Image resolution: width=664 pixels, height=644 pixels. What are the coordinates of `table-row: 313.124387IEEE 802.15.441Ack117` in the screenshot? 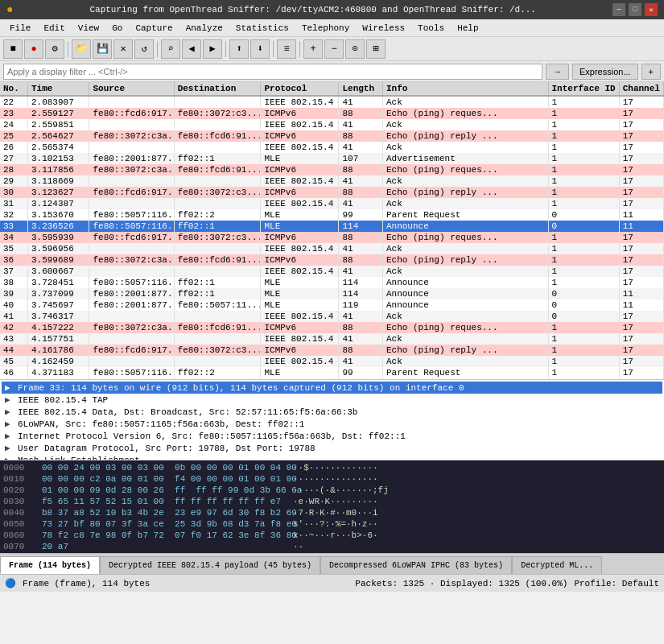 It's located at (332, 204).